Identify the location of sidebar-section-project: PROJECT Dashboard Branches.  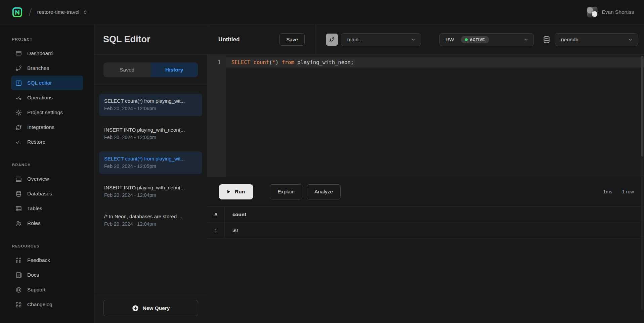
(47, 93).